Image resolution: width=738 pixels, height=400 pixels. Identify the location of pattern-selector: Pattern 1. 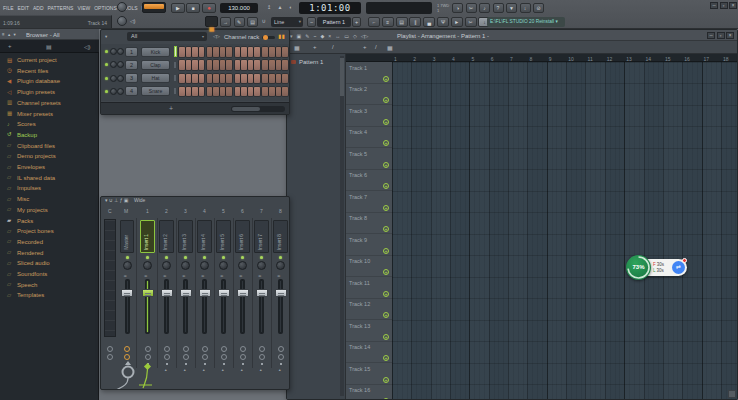
(334, 22).